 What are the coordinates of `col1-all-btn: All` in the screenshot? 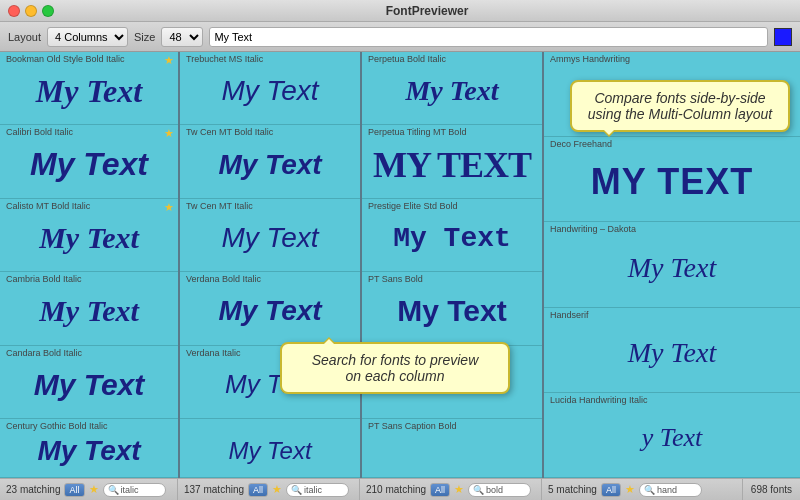 It's located at (74, 490).